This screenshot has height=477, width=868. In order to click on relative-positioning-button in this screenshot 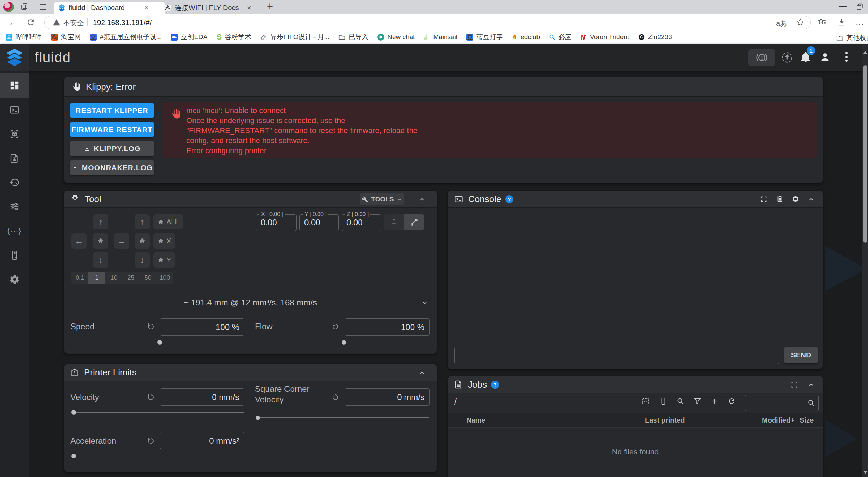, I will do `click(414, 222)`.